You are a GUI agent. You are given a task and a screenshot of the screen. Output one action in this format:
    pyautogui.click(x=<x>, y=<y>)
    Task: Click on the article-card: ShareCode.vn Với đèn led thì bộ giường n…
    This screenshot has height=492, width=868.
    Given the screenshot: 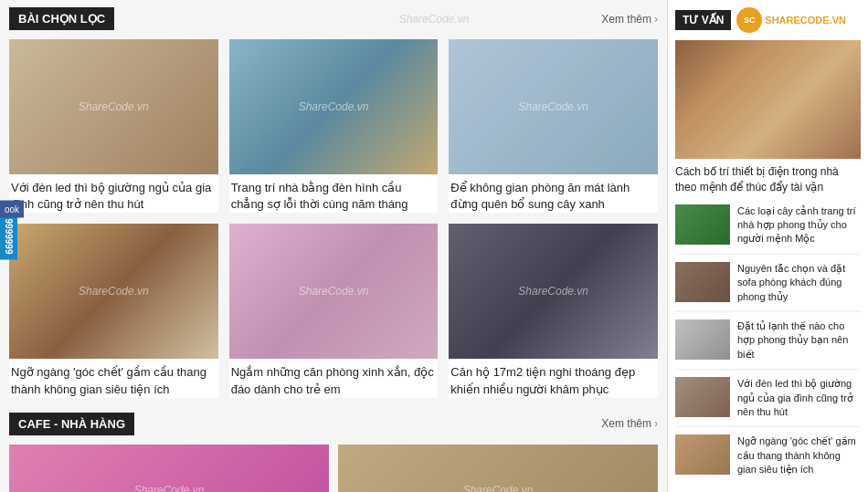 What is the action you would take?
    pyautogui.click(x=113, y=126)
    